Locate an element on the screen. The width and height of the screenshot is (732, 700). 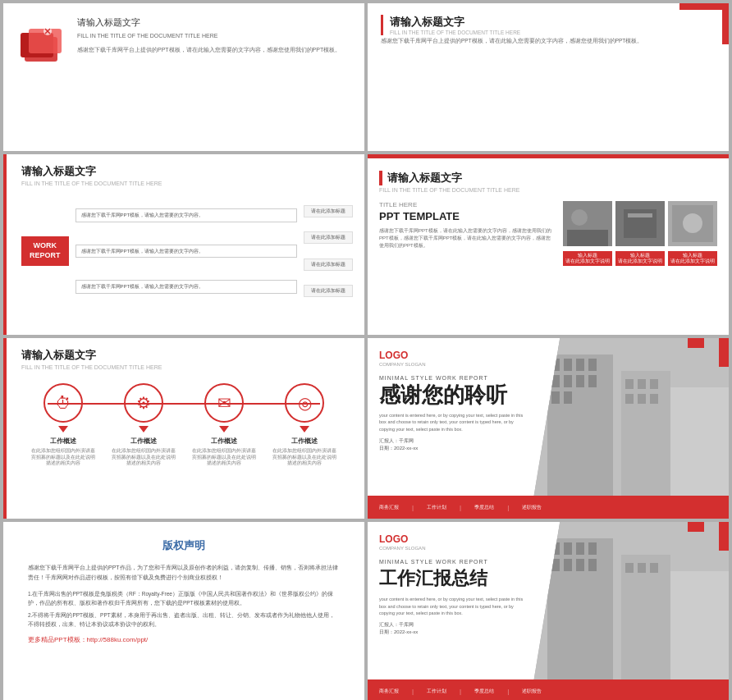
slide2-title: 请输入标题文字 is located at coordinates (553, 22).